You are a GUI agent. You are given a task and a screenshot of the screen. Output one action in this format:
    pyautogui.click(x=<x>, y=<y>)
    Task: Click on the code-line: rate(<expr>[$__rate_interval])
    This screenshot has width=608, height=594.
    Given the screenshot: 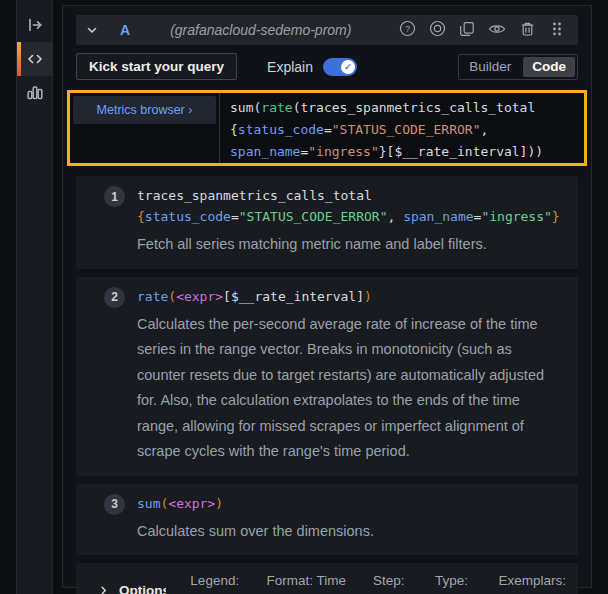 What is the action you would take?
    pyautogui.click(x=350, y=296)
    